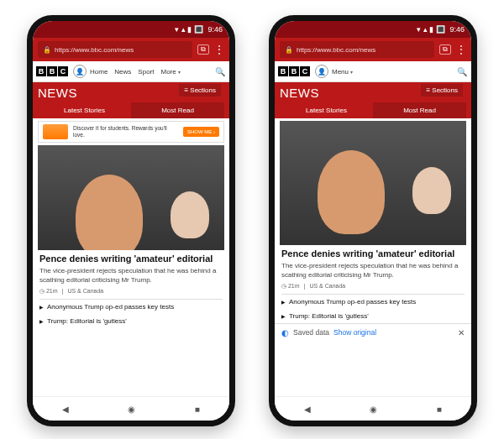  Describe the element at coordinates (55, 132) in the screenshot. I see `ad-logo` at that location.